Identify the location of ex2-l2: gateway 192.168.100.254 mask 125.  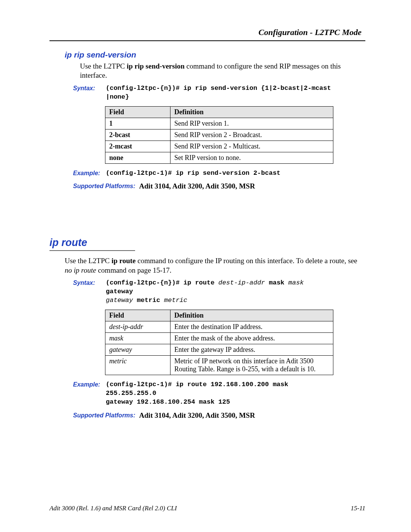
(168, 402).